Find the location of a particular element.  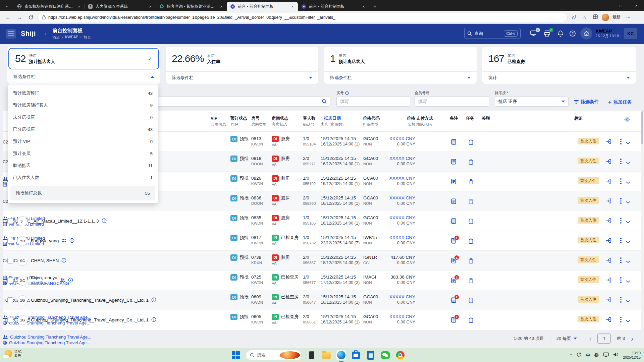

user-avatar: KC is located at coordinates (631, 34).